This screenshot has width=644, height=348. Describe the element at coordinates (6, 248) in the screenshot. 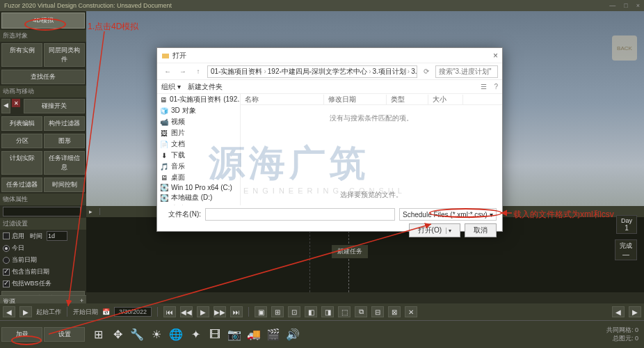

I see `today-radio` at that location.